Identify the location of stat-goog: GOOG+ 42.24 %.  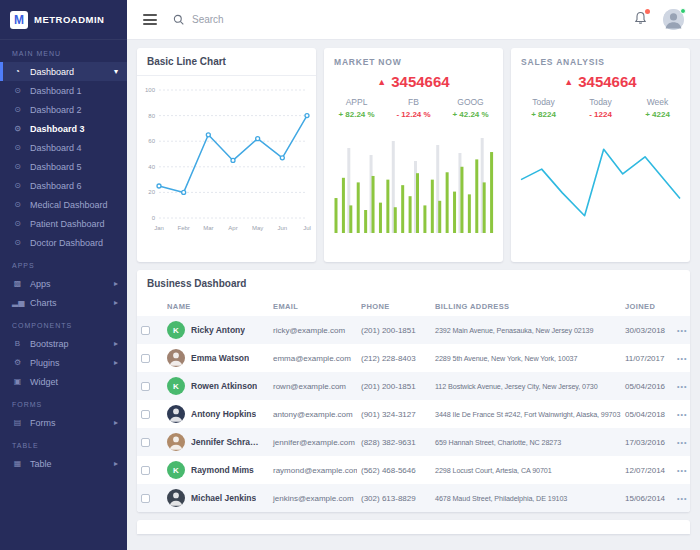
(470, 108).